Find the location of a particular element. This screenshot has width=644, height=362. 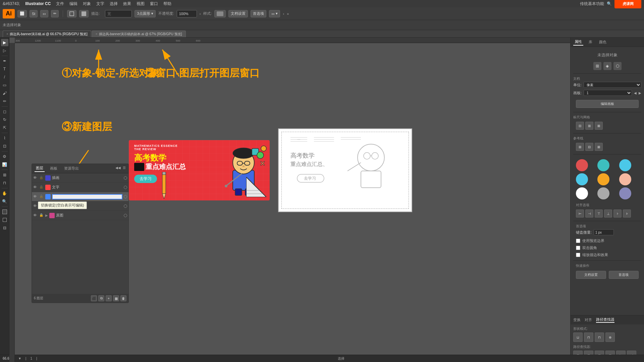

double-corner-checkbox is located at coordinates (578, 248).